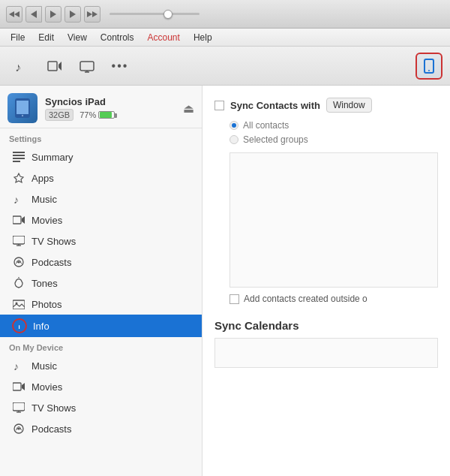  I want to click on sync-contacts-title: Sync Contacts with, so click(275, 105).